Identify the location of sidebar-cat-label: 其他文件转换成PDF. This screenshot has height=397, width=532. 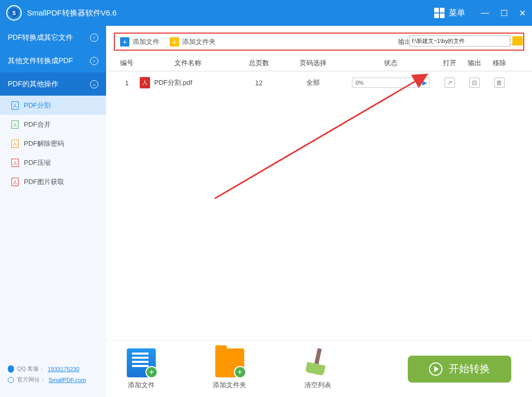
(40, 61).